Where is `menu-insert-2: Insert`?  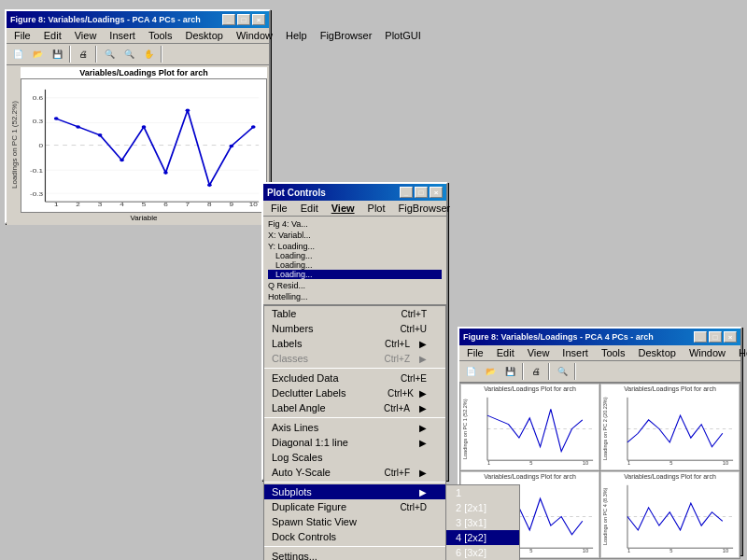 menu-insert-2: Insert is located at coordinates (575, 353).